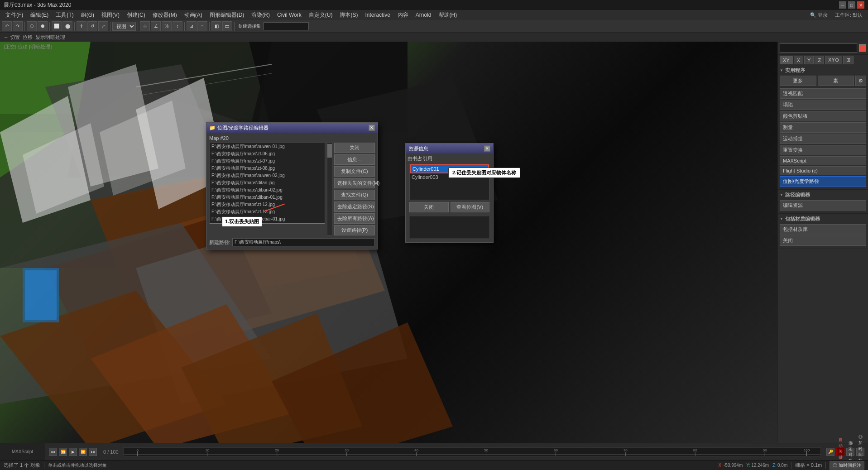  I want to click on maximize-button: □, so click(852, 5).